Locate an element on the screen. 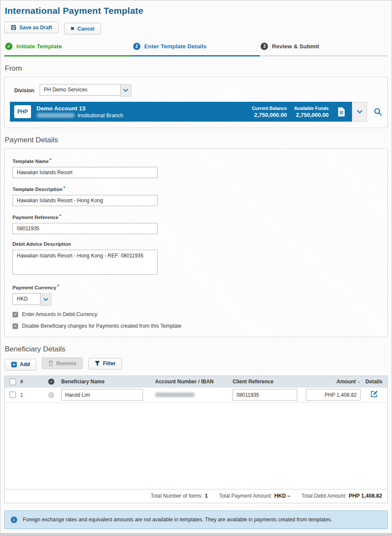 This screenshot has width=392, height=536. payment-reference-label: Payment Reference is located at coordinates (35, 217).